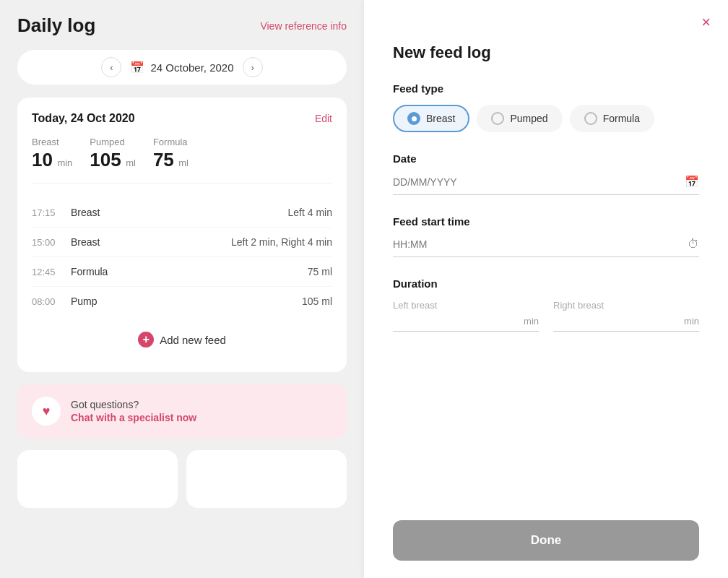  What do you see at coordinates (706, 22) in the screenshot?
I see `close-button: ×` at bounding box center [706, 22].